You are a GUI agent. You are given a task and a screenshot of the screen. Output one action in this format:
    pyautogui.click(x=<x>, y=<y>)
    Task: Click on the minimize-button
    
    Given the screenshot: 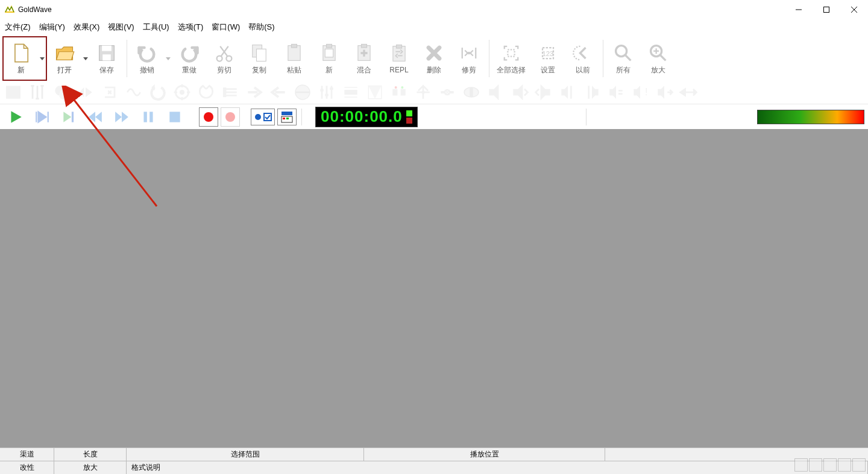 What is the action you would take?
    pyautogui.click(x=799, y=10)
    